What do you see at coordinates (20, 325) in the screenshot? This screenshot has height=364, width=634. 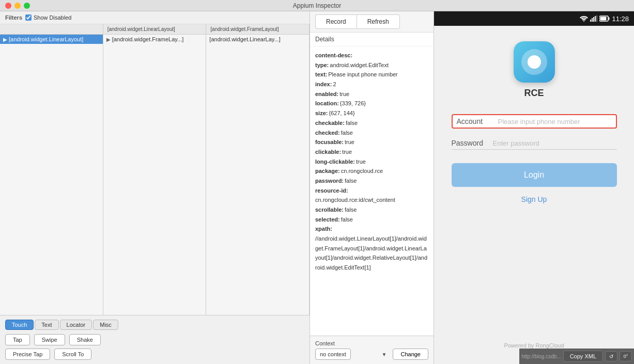 I see `tab-touch: Touch` at bounding box center [20, 325].